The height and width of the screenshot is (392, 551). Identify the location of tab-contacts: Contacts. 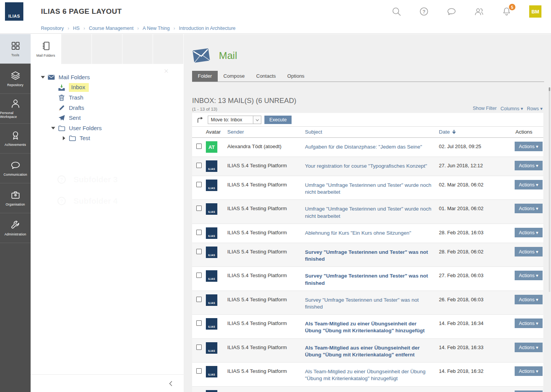
(266, 76).